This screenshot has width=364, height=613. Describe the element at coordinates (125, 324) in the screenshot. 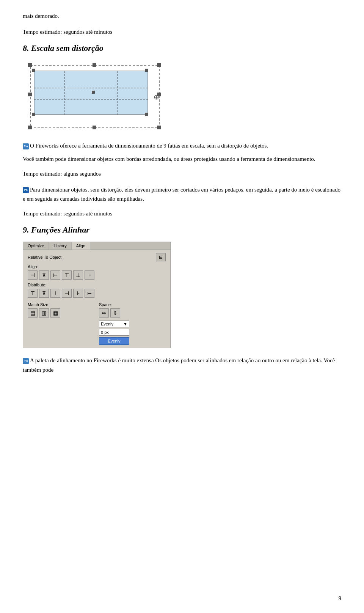

I see `space-dropdown-arrow: ▼` at that location.